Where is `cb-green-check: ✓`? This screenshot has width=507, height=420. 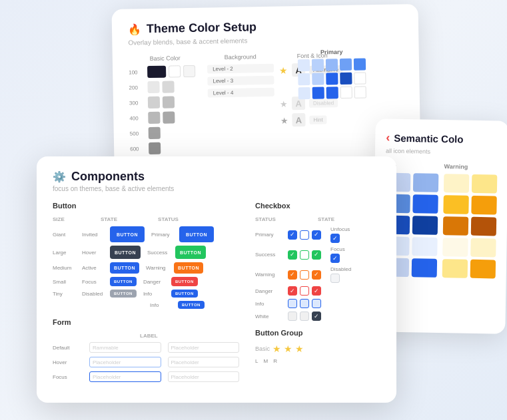 cb-green-check: ✓ is located at coordinates (292, 255).